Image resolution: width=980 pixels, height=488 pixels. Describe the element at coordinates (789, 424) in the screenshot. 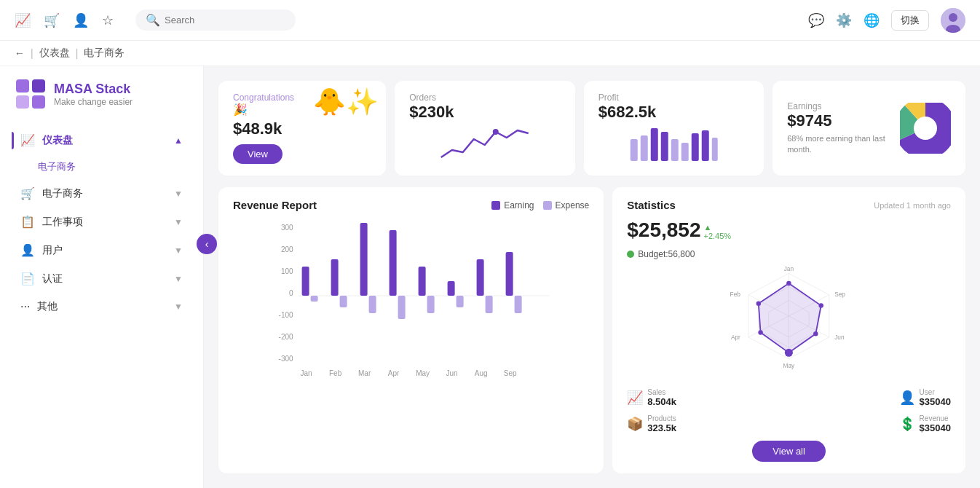

I see `mini-stats-row2: 📦 Products 323.5k 💲 Revenue $35040` at that location.